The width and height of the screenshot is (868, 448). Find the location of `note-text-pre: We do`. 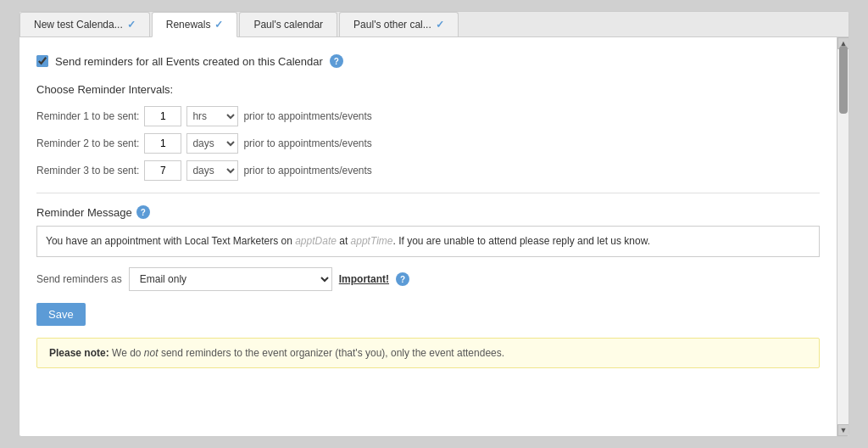

note-text-pre: We do is located at coordinates (128, 353).